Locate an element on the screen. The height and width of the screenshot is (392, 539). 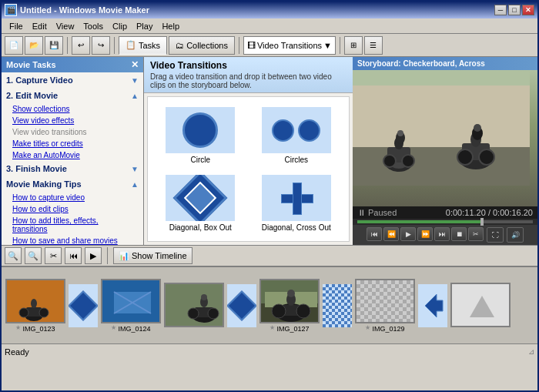
prev-frame-button: ⏮ is located at coordinates (374, 234).